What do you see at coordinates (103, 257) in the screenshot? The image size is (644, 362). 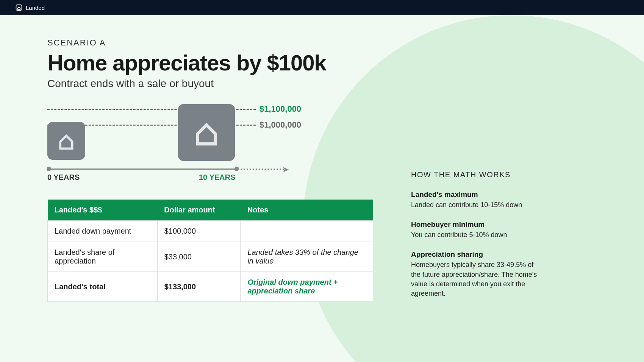 I see `row-label: Landed's share of appreciation` at bounding box center [103, 257].